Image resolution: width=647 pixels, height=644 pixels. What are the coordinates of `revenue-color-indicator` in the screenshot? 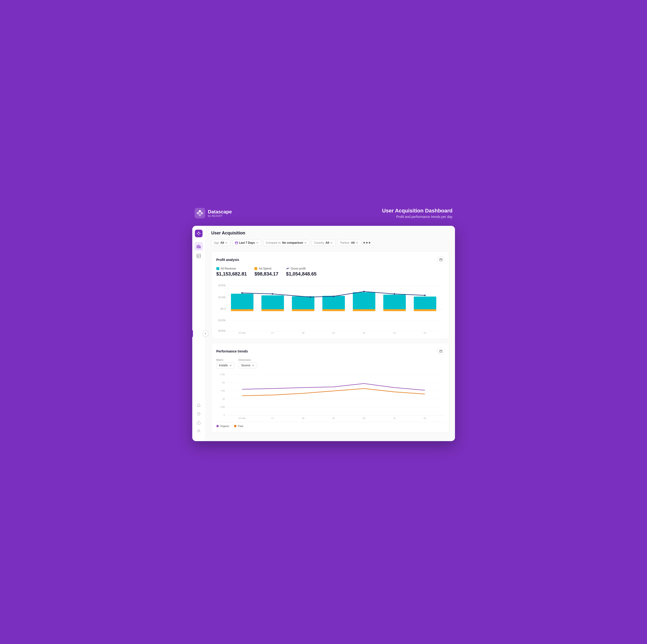 It's located at (218, 269).